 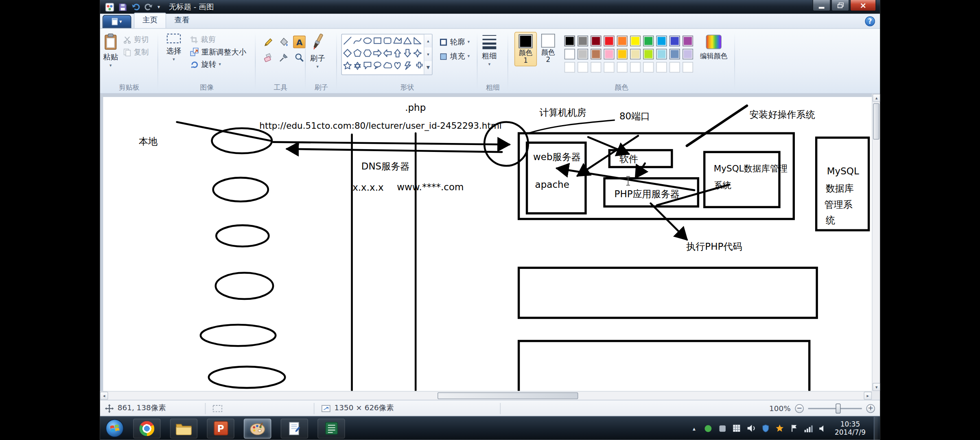 I want to click on network-icon, so click(x=808, y=429).